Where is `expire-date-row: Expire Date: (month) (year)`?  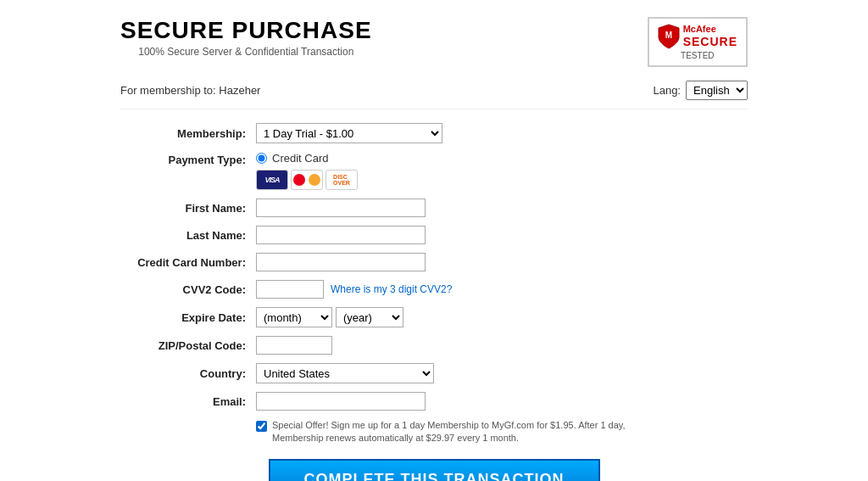 expire-date-row: Expire Date: (month) (year) is located at coordinates (434, 317).